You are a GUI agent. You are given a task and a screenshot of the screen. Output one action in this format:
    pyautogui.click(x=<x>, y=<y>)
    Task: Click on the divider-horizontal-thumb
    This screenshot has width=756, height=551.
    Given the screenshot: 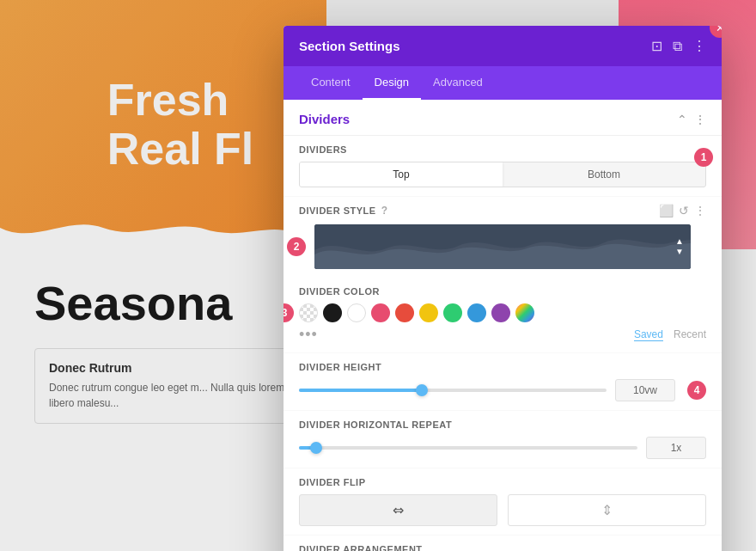 What is the action you would take?
    pyautogui.click(x=316, y=448)
    